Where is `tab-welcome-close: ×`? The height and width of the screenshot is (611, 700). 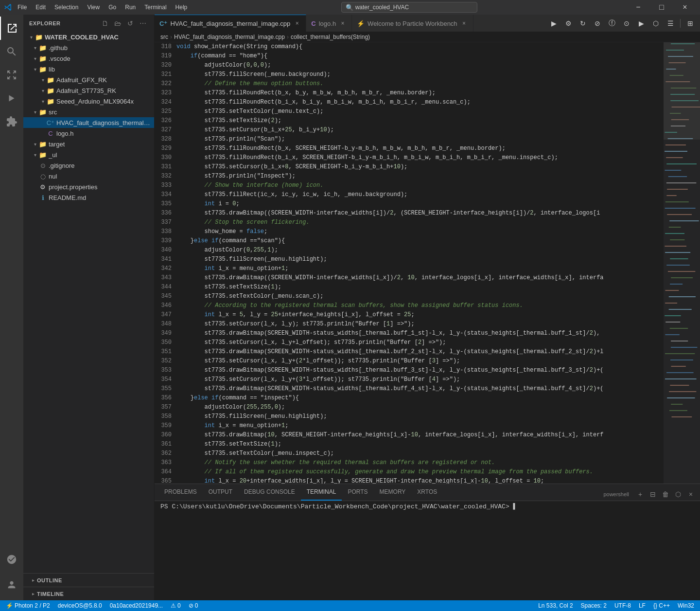 tab-welcome-close: × is located at coordinates (464, 23).